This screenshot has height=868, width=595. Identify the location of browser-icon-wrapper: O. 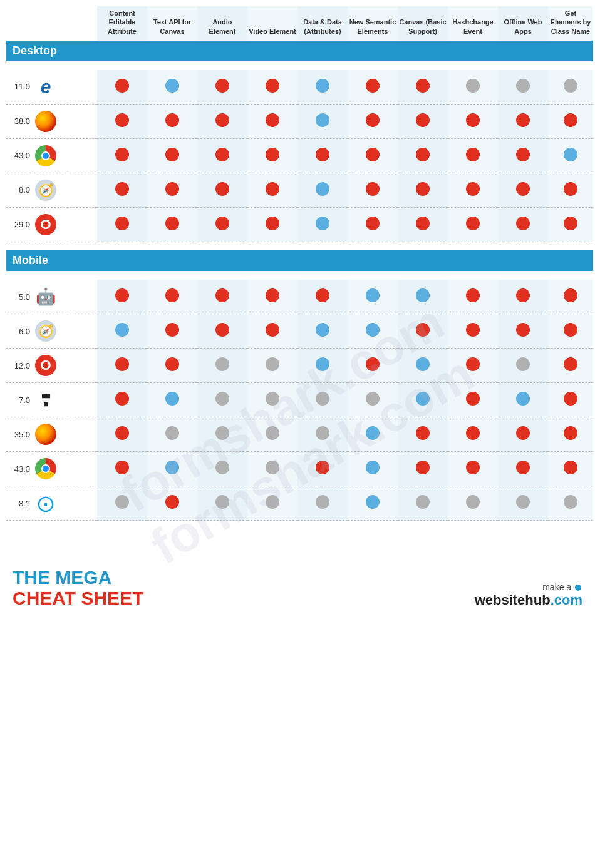
(46, 225).